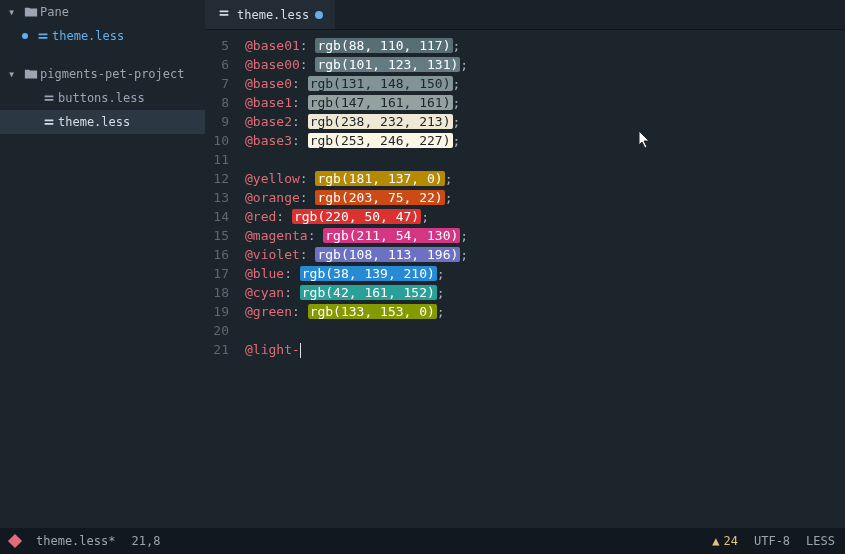  What do you see at coordinates (356, 216) in the screenshot?
I see `color-swatch: rgb(220, 50, 47)` at bounding box center [356, 216].